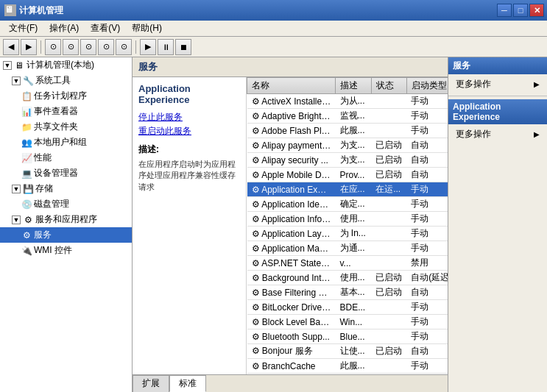 This screenshot has height=392, width=547. What do you see at coordinates (66, 143) in the screenshot?
I see `tree-item-users: 👥 本地用户和组` at bounding box center [66, 143].